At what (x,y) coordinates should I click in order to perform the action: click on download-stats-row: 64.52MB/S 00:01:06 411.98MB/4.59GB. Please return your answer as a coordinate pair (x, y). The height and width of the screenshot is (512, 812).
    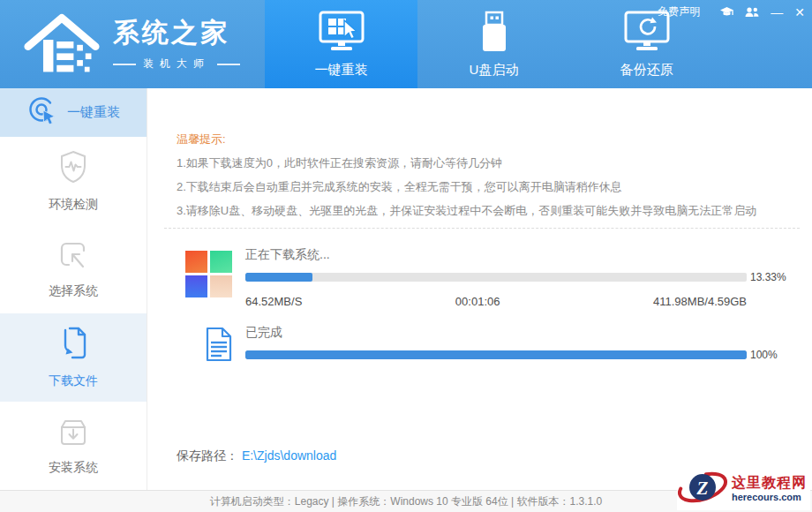
    Looking at the image, I should click on (496, 302).